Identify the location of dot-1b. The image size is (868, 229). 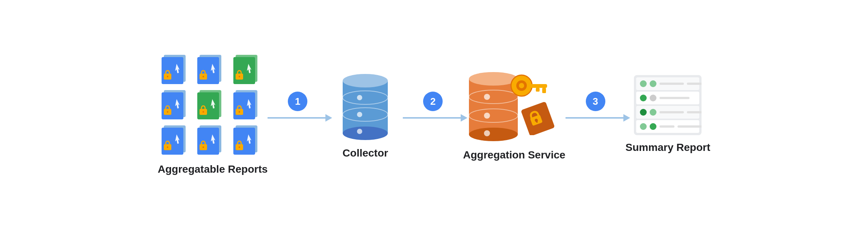
(653, 84).